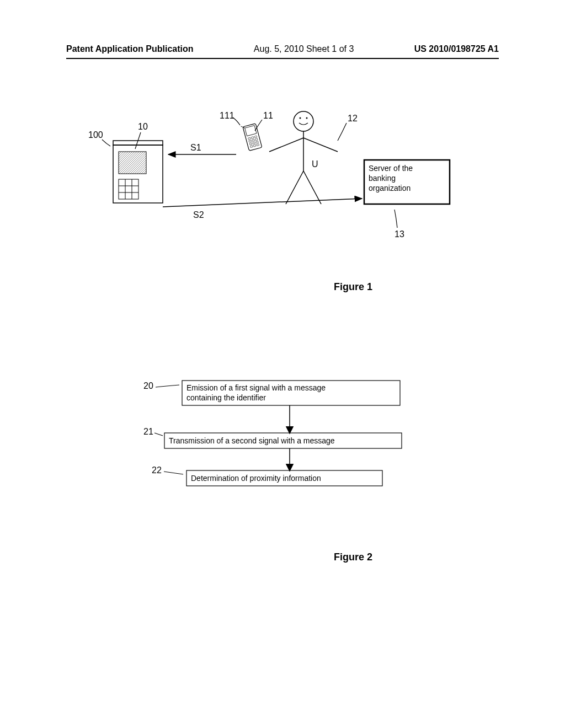 The width and height of the screenshot is (565, 728). Describe the element at coordinates (148, 431) in the screenshot. I see `ref-21: 21` at that location.